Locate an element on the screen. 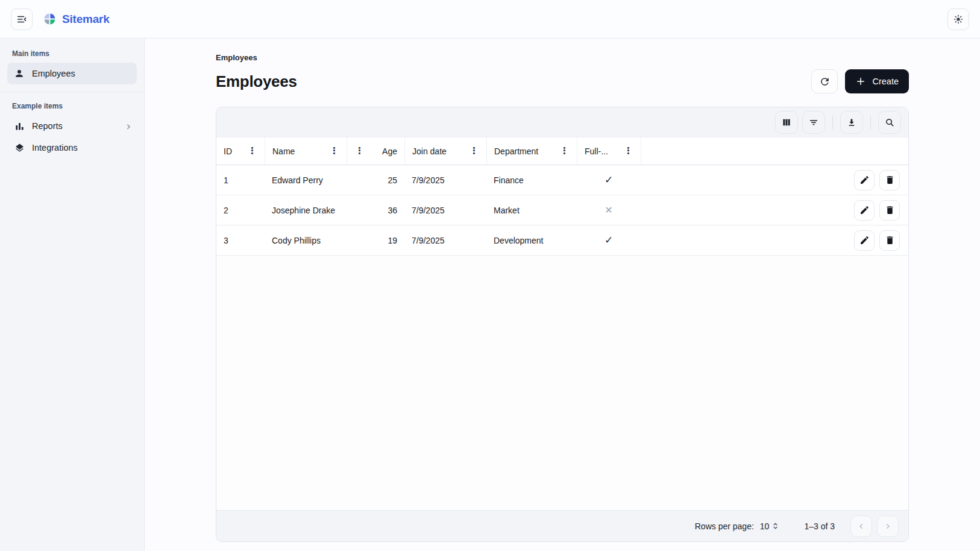  sidebar-item-reports: Reports › is located at coordinates (72, 126).